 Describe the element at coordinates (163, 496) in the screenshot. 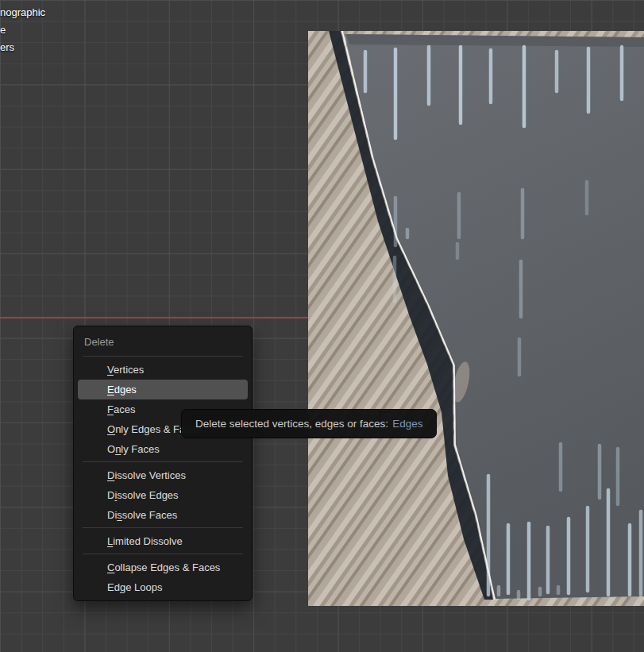

I see `menu-item-dissolve-edges: Dissolve Edges` at that location.